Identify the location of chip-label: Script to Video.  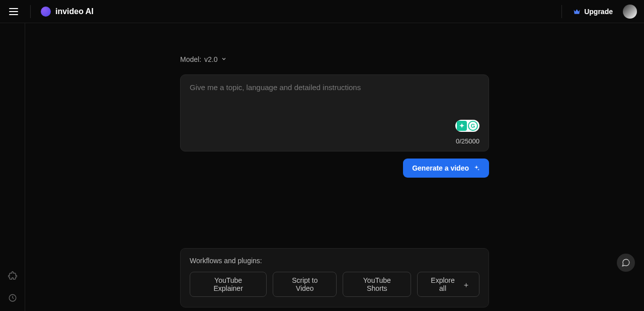
(305, 284).